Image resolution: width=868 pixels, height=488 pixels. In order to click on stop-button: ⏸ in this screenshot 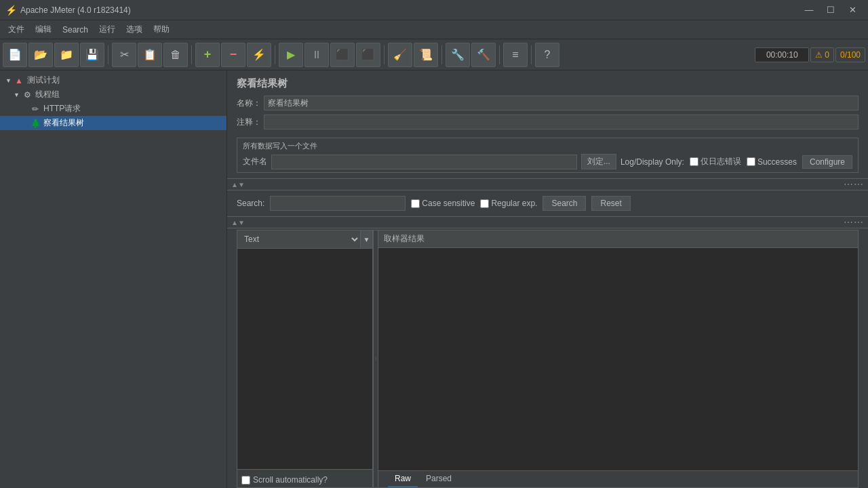, I will do `click(317, 55)`.